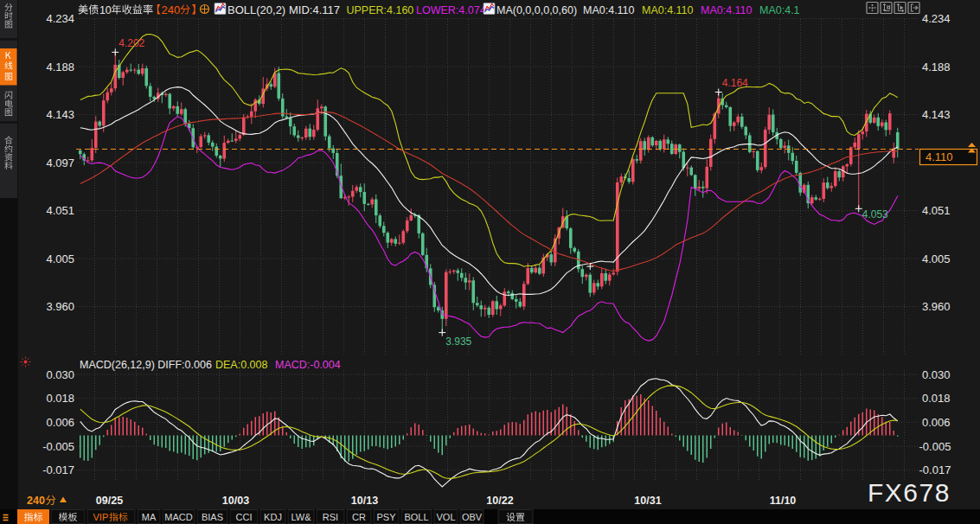 This screenshot has width=980, height=524. I want to click on svg-text: OBV, so click(472, 517).